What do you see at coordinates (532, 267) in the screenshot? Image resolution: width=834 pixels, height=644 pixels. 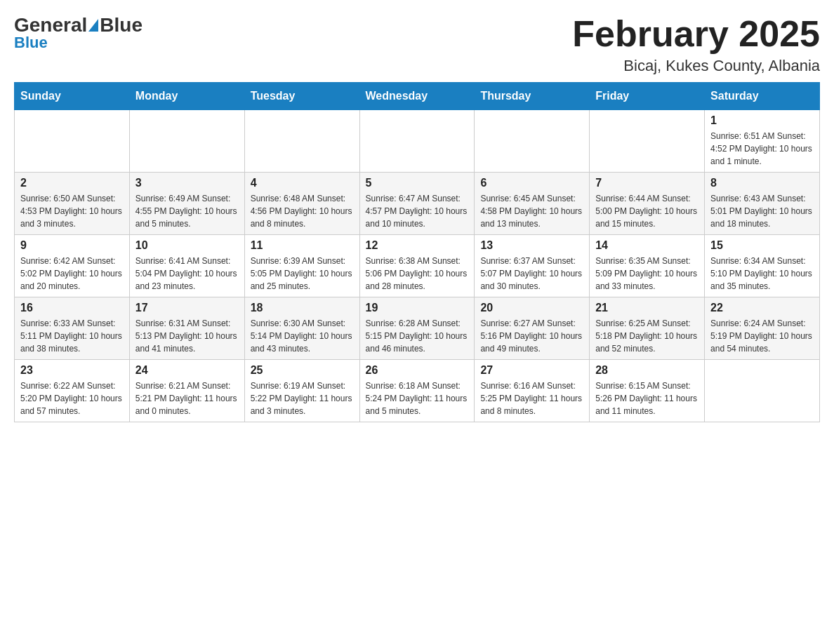 I see `calendar-cell: 13Sunrise: 6:37 AM Sunset: 5:07 PM Dayli…` at bounding box center [532, 267].